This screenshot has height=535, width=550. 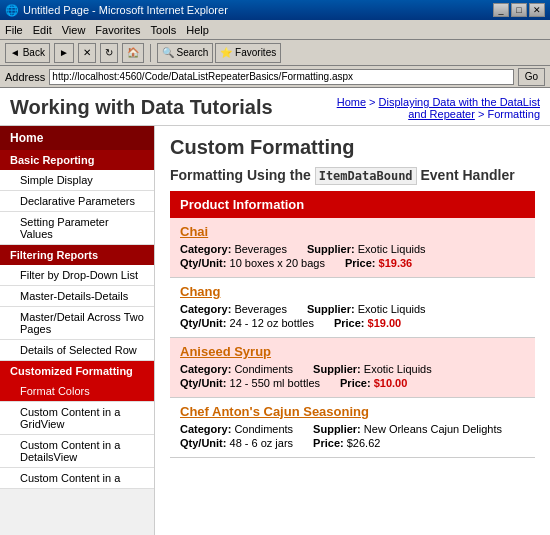 I want to click on page-title: Custom Formatting, so click(x=352, y=148).